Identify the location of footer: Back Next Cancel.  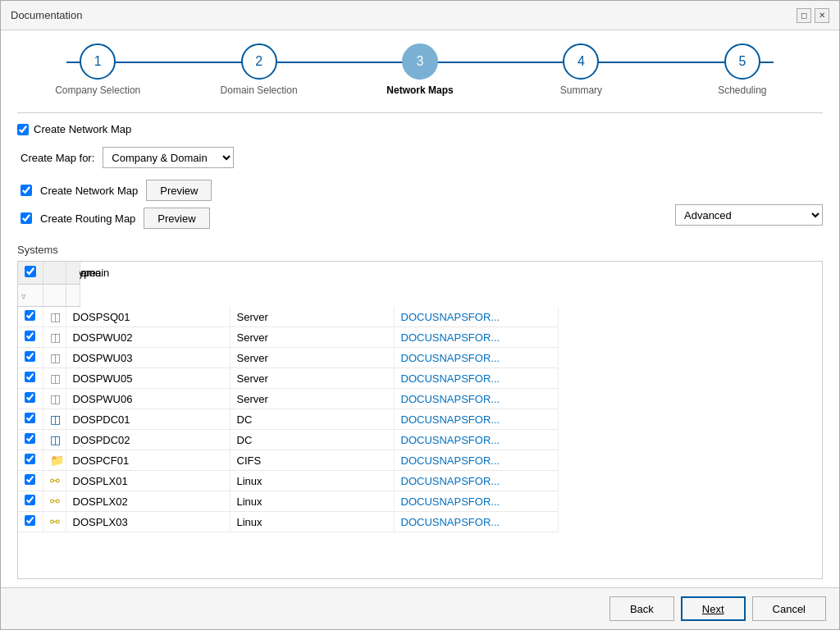
(420, 609).